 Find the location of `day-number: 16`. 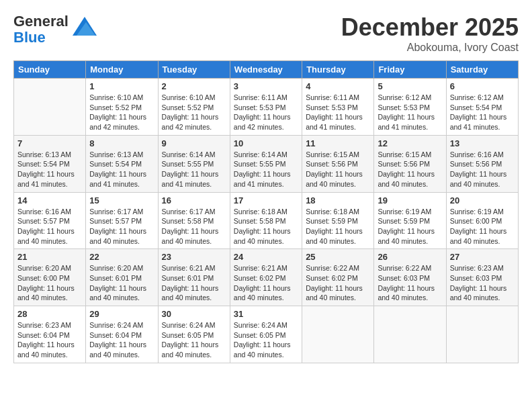

day-number: 16 is located at coordinates (194, 200).